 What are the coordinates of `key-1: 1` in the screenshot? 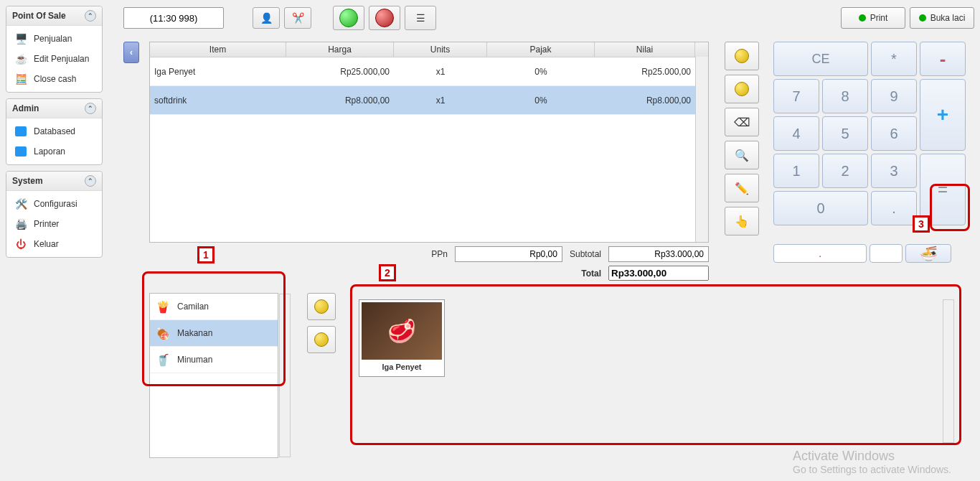 It's located at (796, 171).